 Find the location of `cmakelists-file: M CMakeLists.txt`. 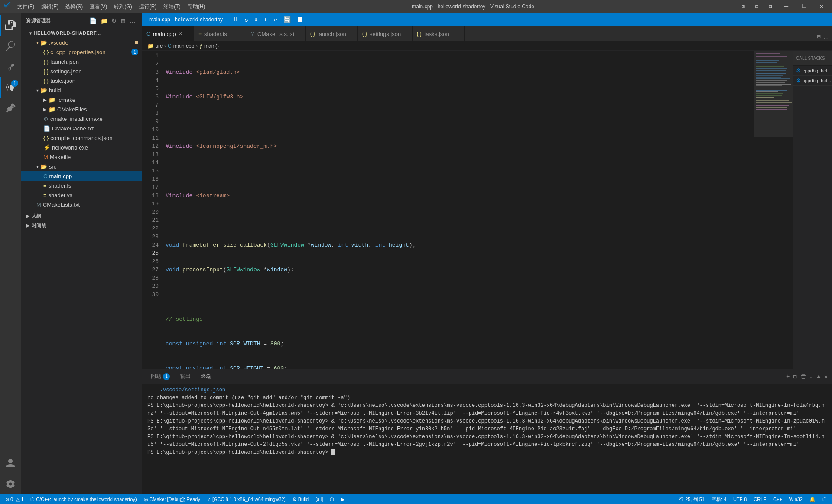

cmakelists-file: M CMakeLists.txt is located at coordinates (81, 205).